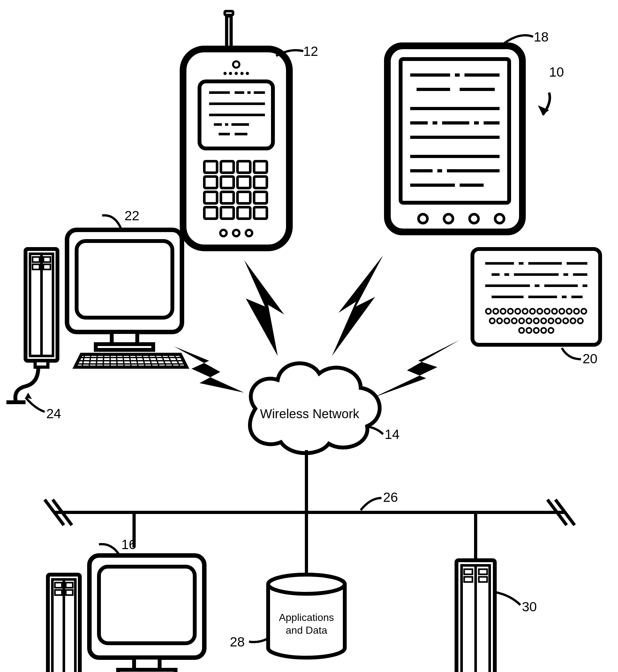 Image resolution: width=618 pixels, height=672 pixels. I want to click on ref-18-label: 18, so click(541, 37).